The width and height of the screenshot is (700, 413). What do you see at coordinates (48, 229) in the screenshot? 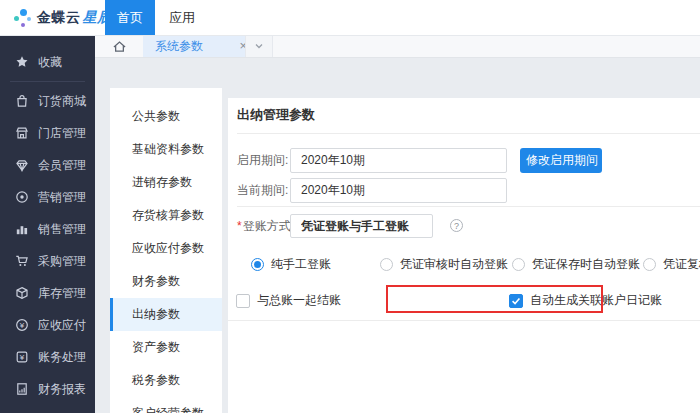
I see `sidebar-item-sales-mgmt: 销售管理` at bounding box center [48, 229].